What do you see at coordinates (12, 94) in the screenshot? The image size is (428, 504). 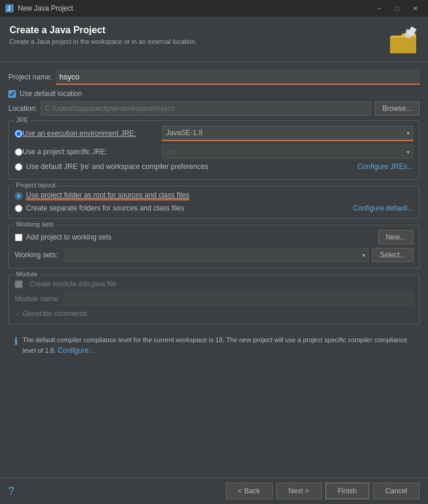 I see `use-default-location-checkbox` at bounding box center [12, 94].